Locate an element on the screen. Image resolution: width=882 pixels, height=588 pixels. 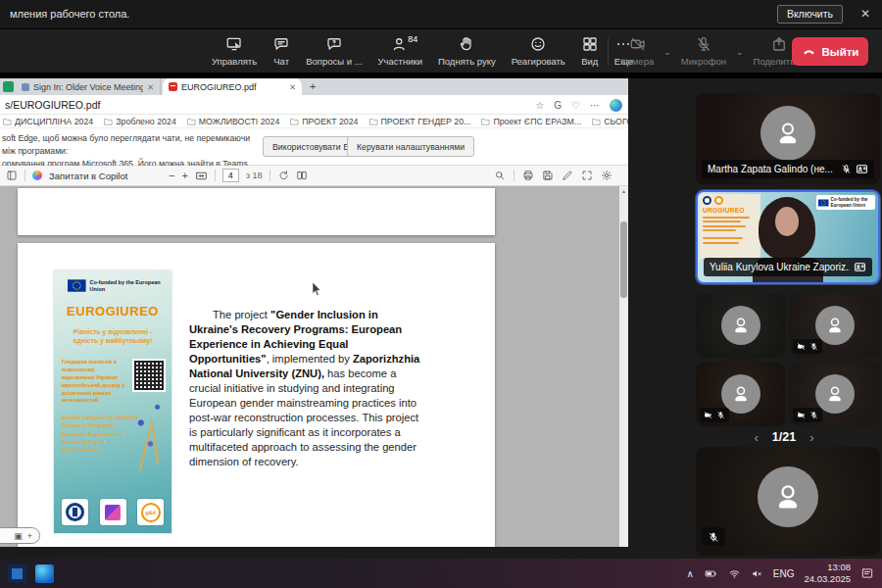
scroll-up-icon: ▴ is located at coordinates (623, 190).